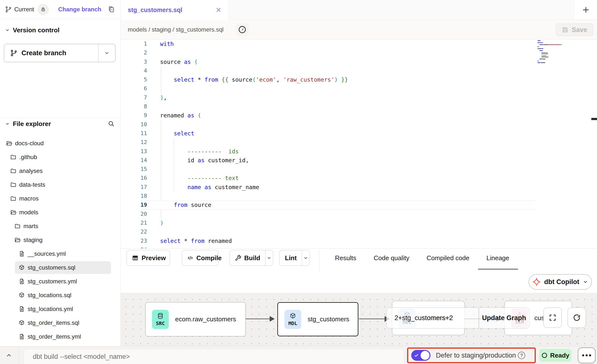 The width and height of the screenshot is (597, 364). What do you see at coordinates (562, 282) in the screenshot?
I see `copilot-label: dbt Copilot` at bounding box center [562, 282].